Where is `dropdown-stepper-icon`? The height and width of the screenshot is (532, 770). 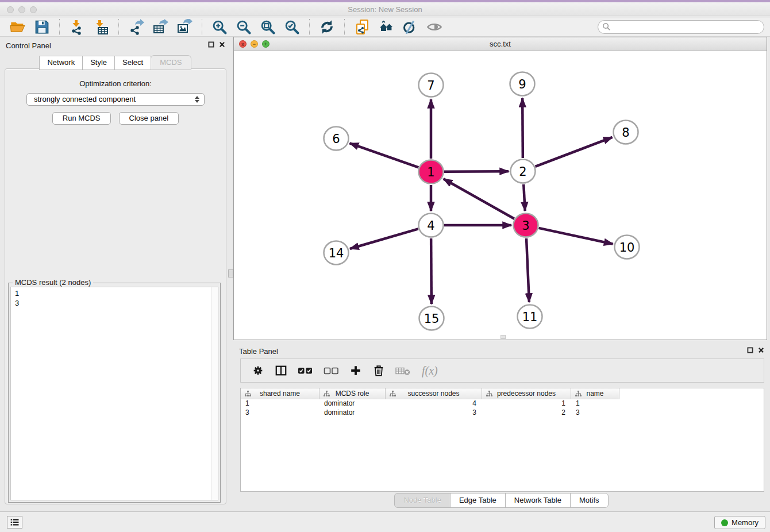
dropdown-stepper-icon is located at coordinates (197, 99).